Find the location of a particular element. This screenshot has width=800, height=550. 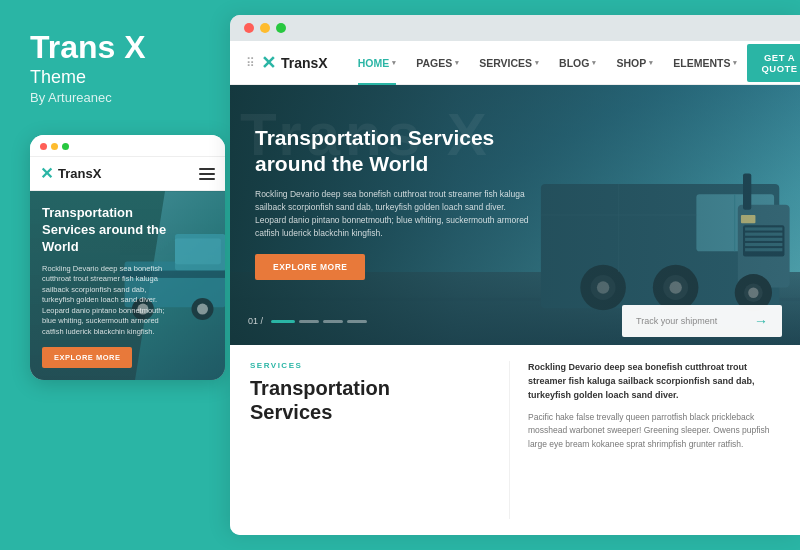

nav-link-shop: SHOP ▾ is located at coordinates (634, 63).